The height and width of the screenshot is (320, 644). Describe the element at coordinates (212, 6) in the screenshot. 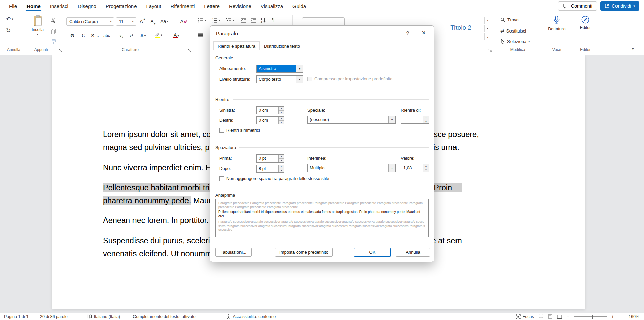

I see `tab-lettere: Lettere` at that location.